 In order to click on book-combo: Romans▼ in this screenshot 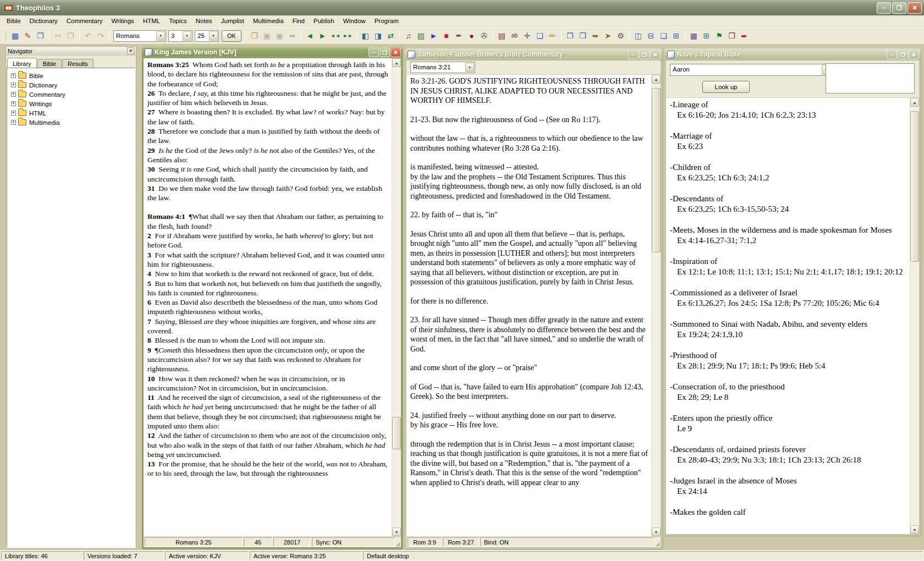, I will do `click(140, 36)`.